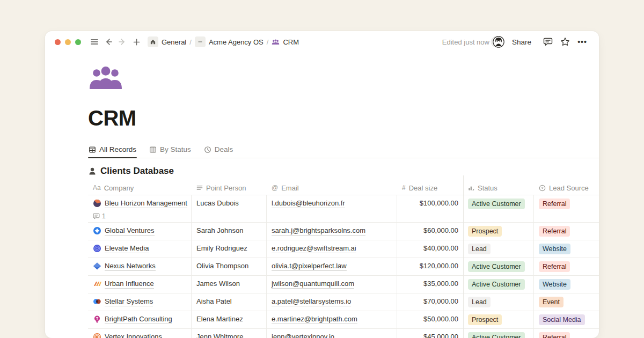 This screenshot has width=644, height=338. I want to click on email-cell: l.dubois@bleuhorizon.fr, so click(332, 209).